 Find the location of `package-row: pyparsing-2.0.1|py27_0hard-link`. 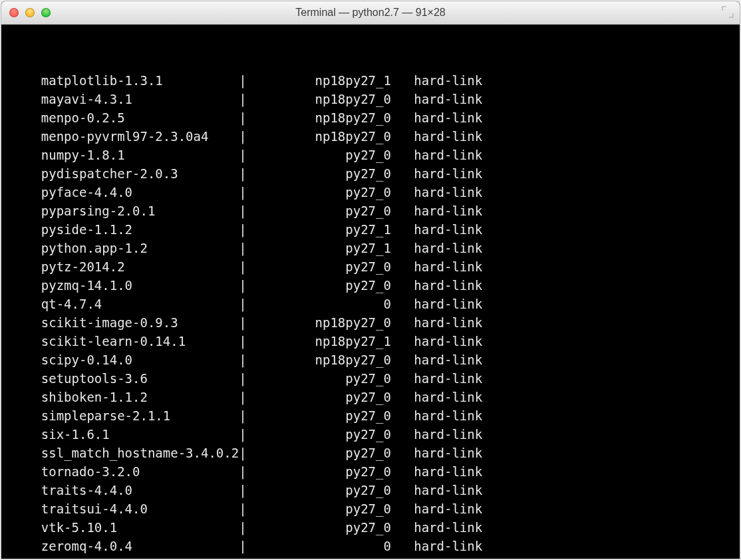

package-row: pyparsing-2.0.1|py27_0hard-link is located at coordinates (372, 211).